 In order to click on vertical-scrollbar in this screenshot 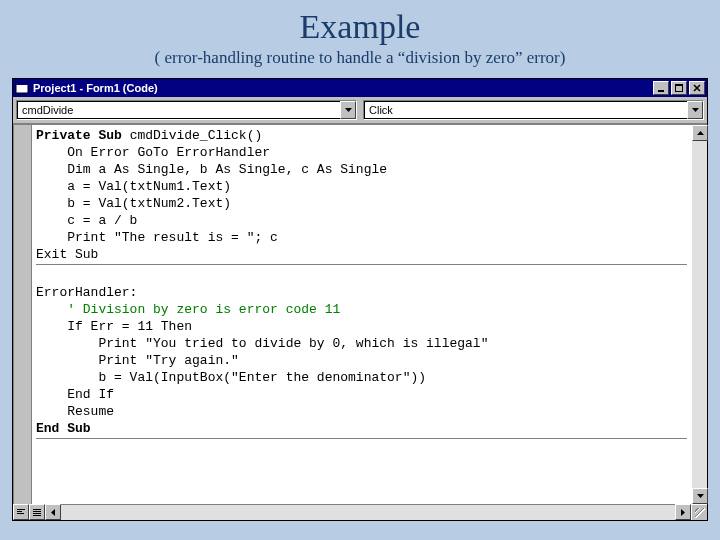, I will do `click(699, 314)`.